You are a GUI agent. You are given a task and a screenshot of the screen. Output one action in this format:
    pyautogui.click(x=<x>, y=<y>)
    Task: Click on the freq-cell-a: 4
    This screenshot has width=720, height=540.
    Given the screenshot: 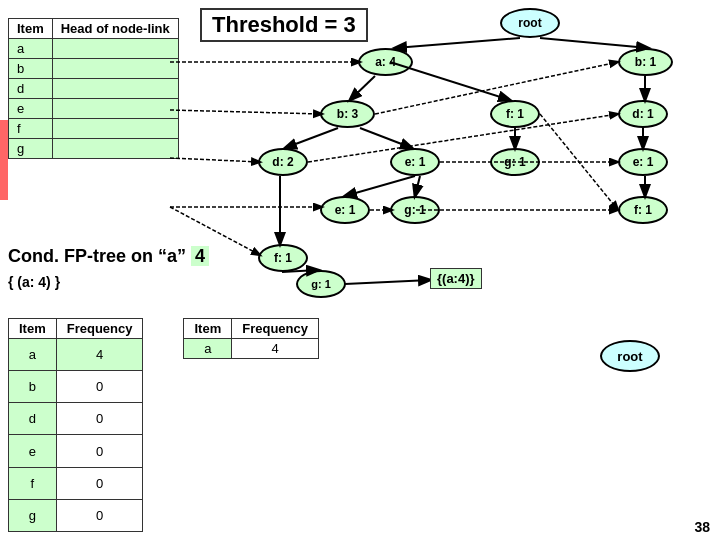 What is the action you would take?
    pyautogui.click(x=100, y=355)
    